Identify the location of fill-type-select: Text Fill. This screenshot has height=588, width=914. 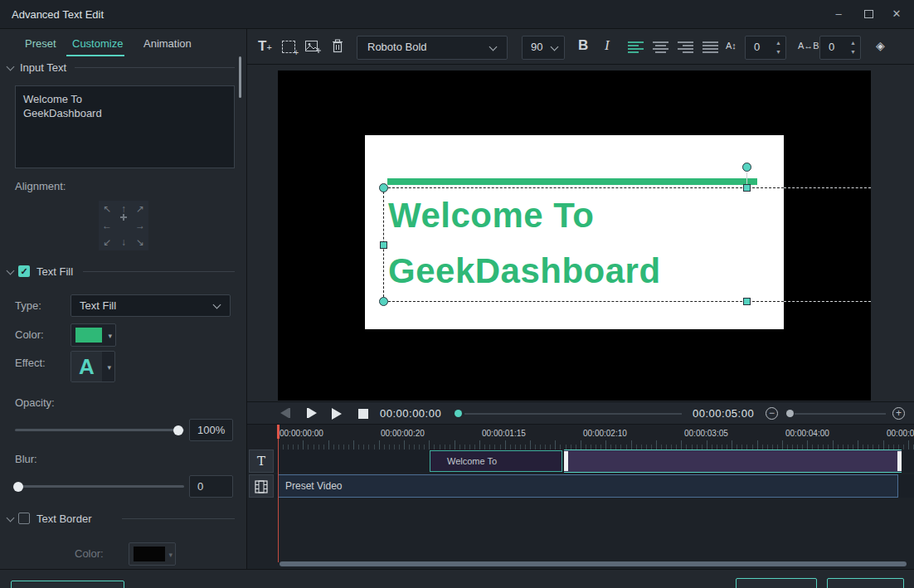
(151, 305).